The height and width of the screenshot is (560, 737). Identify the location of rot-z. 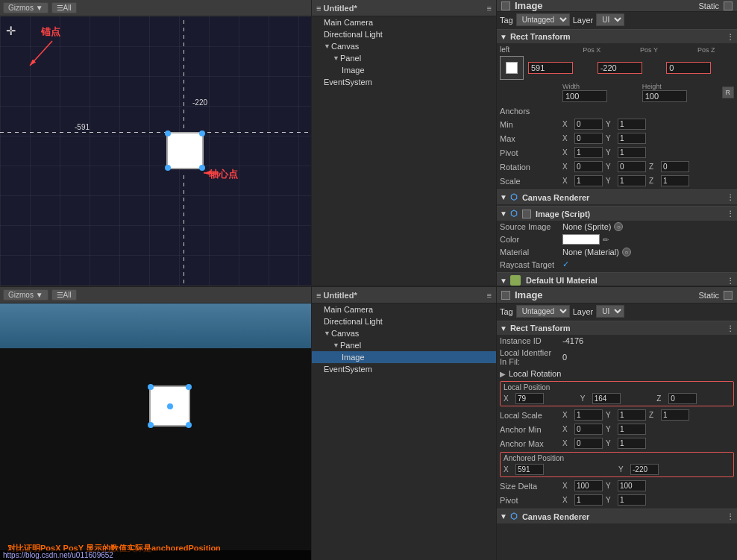
(675, 167).